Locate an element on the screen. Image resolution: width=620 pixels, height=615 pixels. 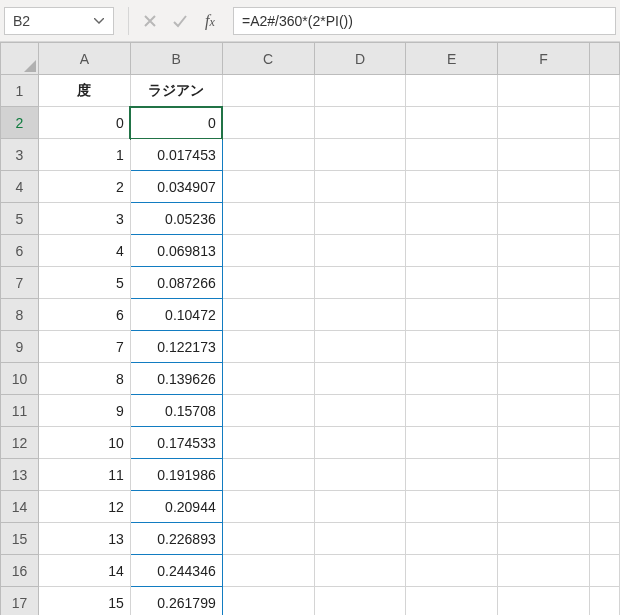
cell-C9 is located at coordinates (268, 347).